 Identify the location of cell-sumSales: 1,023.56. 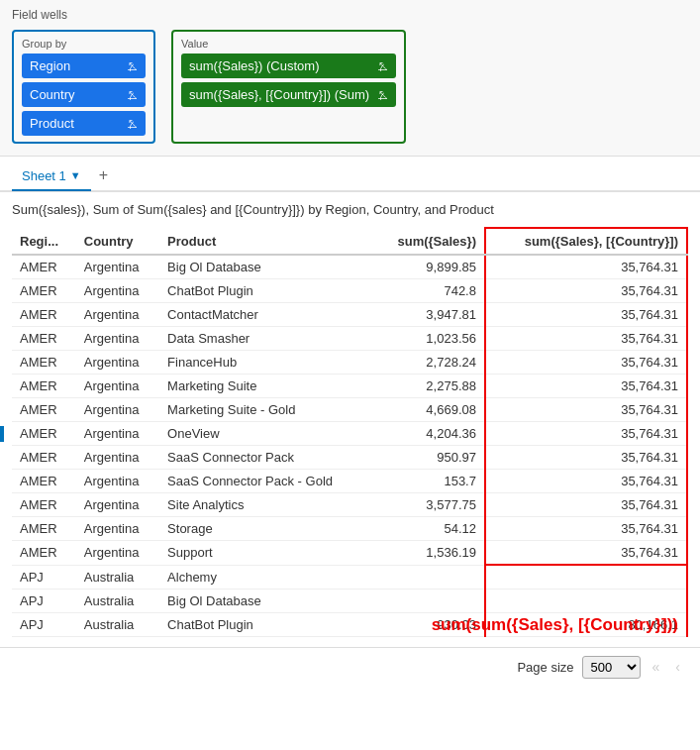
(429, 339).